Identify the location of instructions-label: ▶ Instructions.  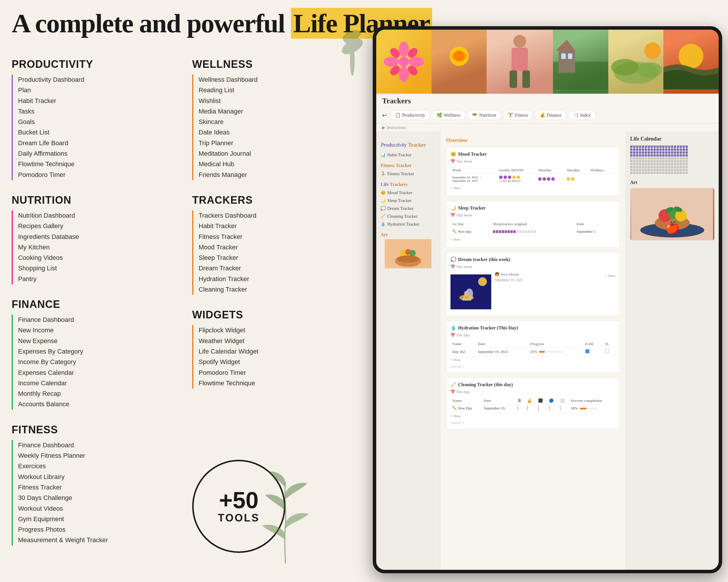
(547, 128).